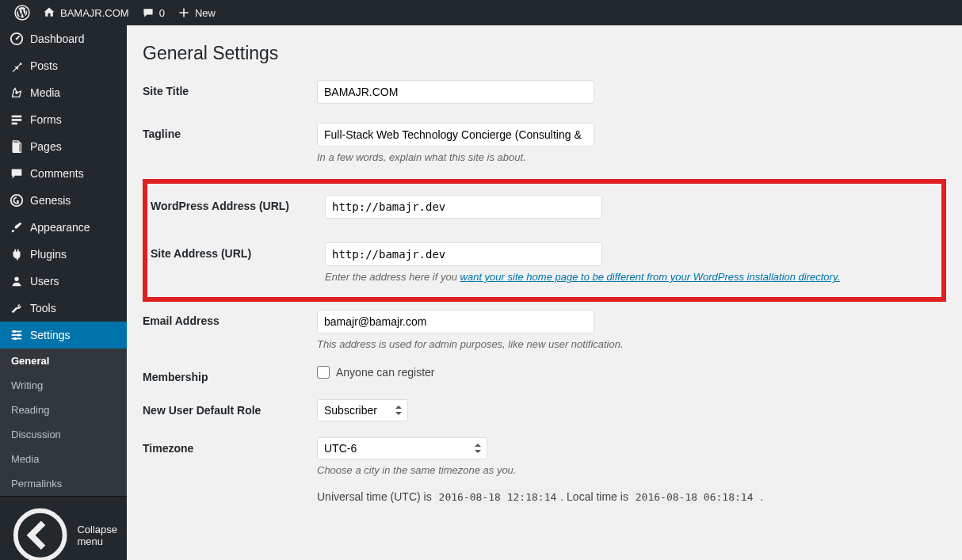 This screenshot has width=962, height=560. What do you see at coordinates (230, 330) in the screenshot?
I see `email-label: Email Address` at bounding box center [230, 330].